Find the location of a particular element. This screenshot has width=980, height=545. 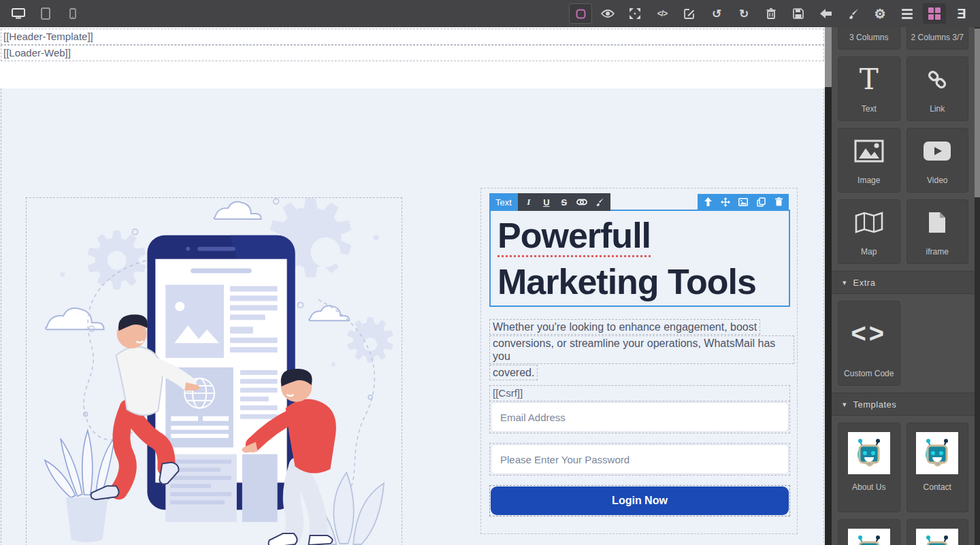

csrf-placeholder: [[Csrf]] is located at coordinates (640, 393).